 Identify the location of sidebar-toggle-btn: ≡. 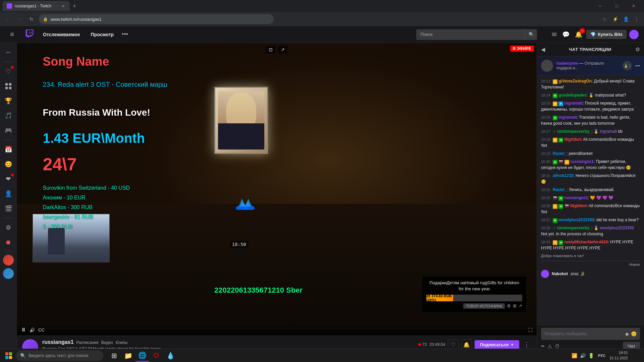
(12, 35).